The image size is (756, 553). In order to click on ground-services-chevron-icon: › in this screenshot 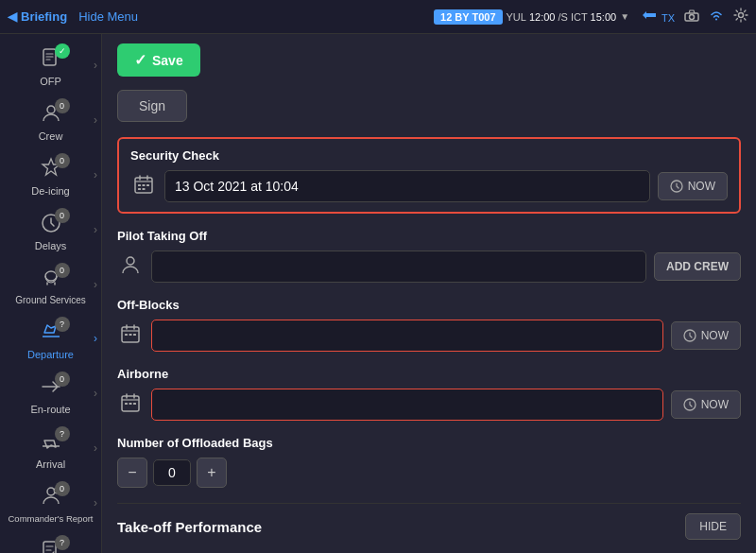, I will do `click(95, 285)`.